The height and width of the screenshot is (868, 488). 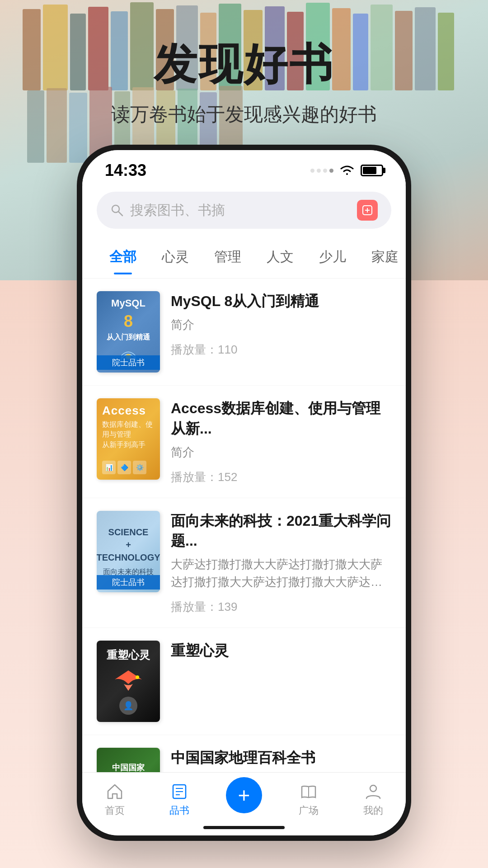 I want to click on book-cover-wrap: Access 数据库创建、使用与管理从新手到高手 📊 🔷 ⚙, so click(x=128, y=439).